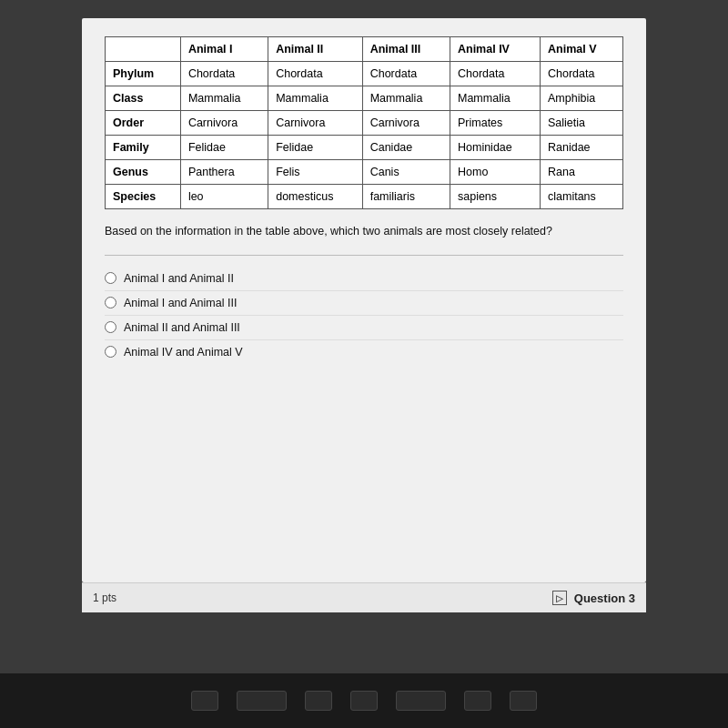 Image resolution: width=728 pixels, height=728 pixels. Describe the element at coordinates (316, 147) in the screenshot. I see `cell-family-animal-2: Felidae` at that location.